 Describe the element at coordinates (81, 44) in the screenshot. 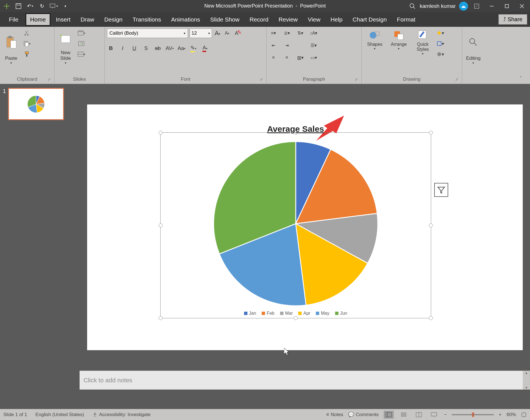

I see `reset-button` at that location.